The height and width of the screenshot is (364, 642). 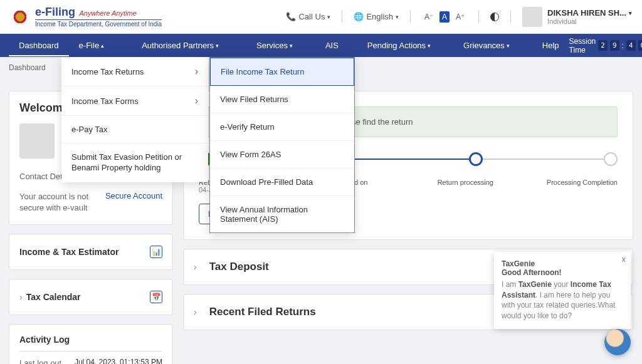 What do you see at coordinates (255, 99) in the screenshot?
I see `menu-label: View Filed Returns` at bounding box center [255, 99].